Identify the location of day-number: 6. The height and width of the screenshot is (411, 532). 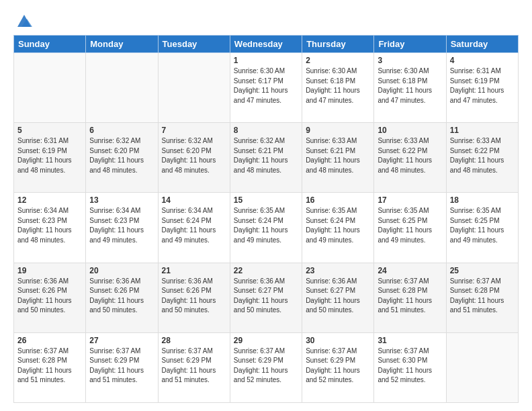
(122, 130).